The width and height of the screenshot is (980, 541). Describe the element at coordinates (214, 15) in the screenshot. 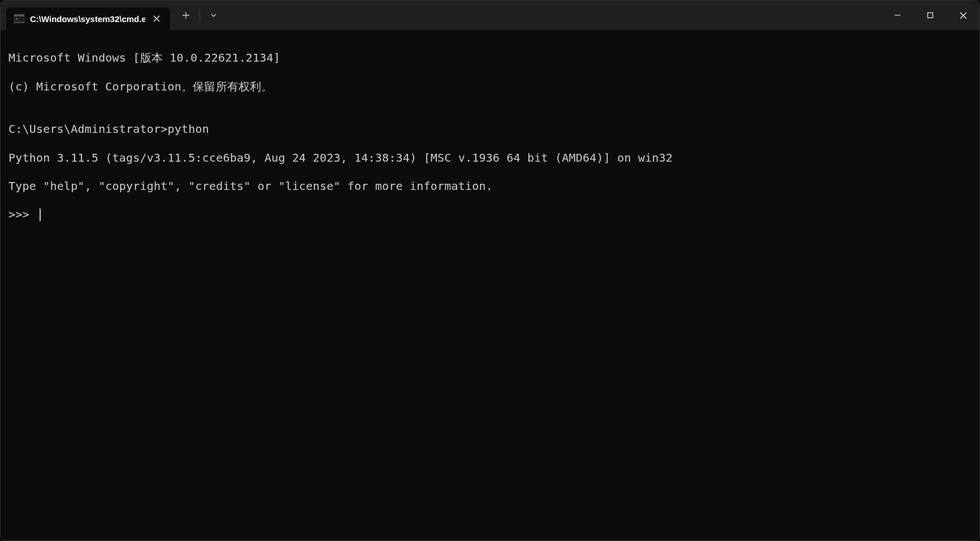

I see `tab-dropdown-button` at that location.